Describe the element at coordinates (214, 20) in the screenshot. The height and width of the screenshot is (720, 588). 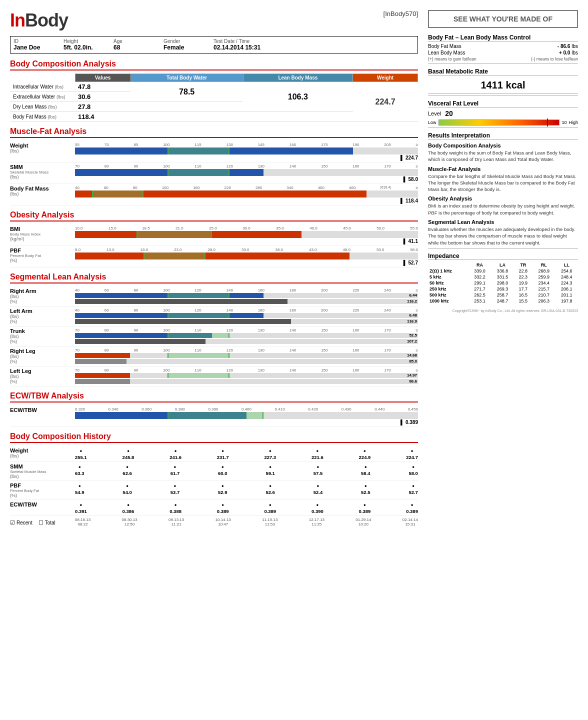
I see `header: InBody [InBody570]` at that location.